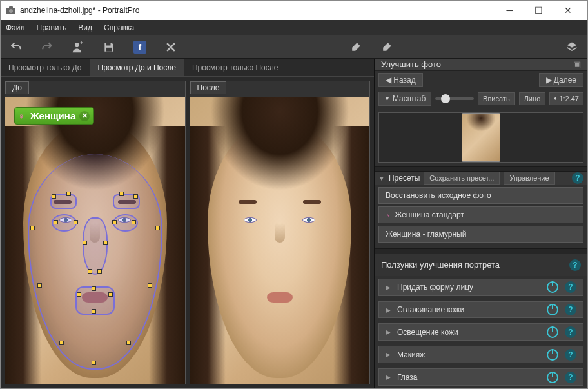  Describe the element at coordinates (462, 178) in the screenshot. I see `save-preset-button: Сохранить пресет...` at that location.